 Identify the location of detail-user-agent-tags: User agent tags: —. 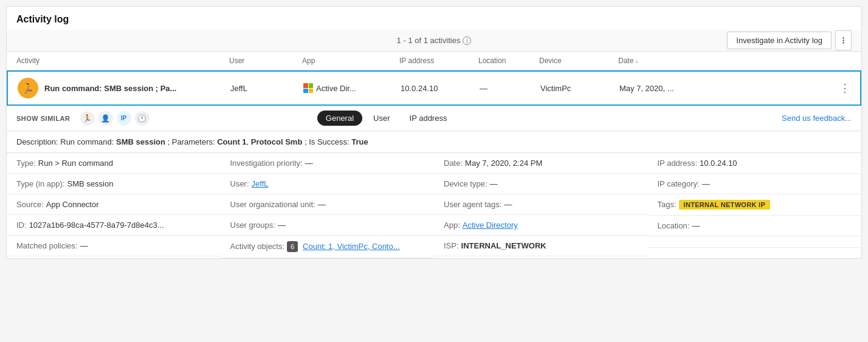
(541, 205).